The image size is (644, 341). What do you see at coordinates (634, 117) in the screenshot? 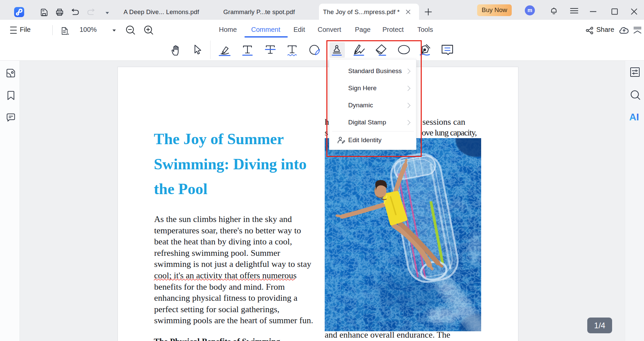
I see `svg-text: AI` at bounding box center [634, 117].